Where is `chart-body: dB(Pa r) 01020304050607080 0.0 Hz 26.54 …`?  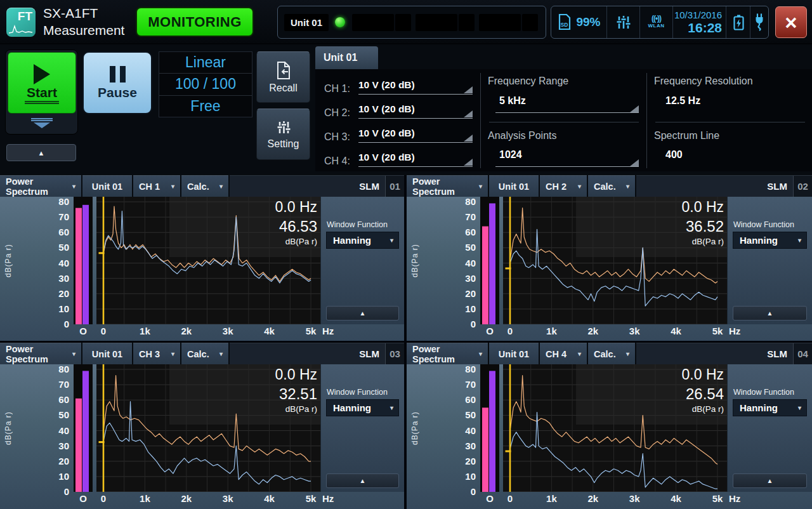 chart-body: dB(Pa r) 01020304050607080 0.0 Hz 26.54 … is located at coordinates (609, 437).